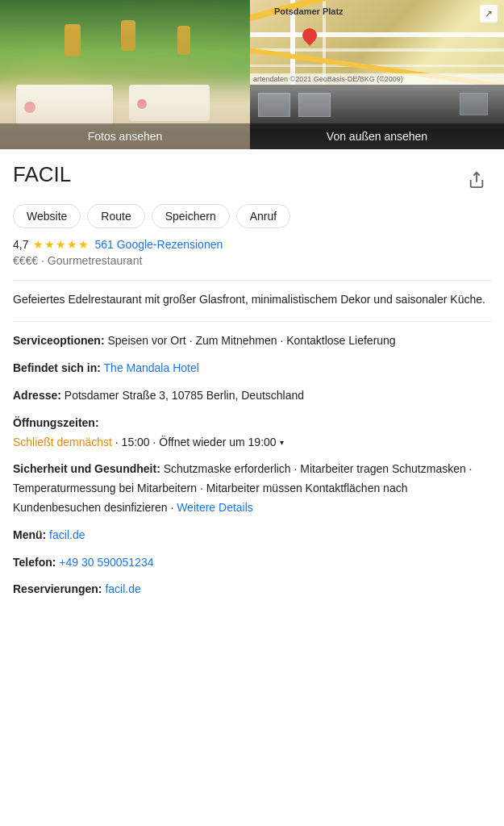 The height and width of the screenshot is (826, 504). I want to click on route-button: Route, so click(116, 216).